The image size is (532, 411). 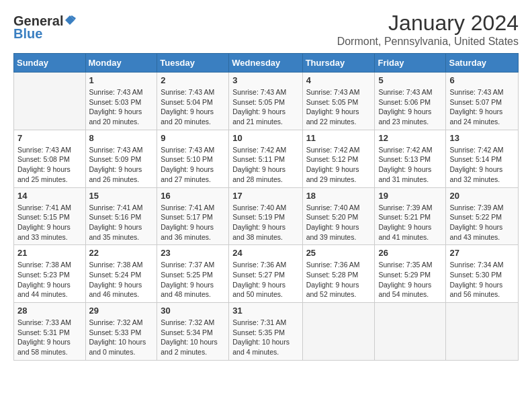 What do you see at coordinates (265, 138) in the screenshot?
I see `day-number: 10` at bounding box center [265, 138].